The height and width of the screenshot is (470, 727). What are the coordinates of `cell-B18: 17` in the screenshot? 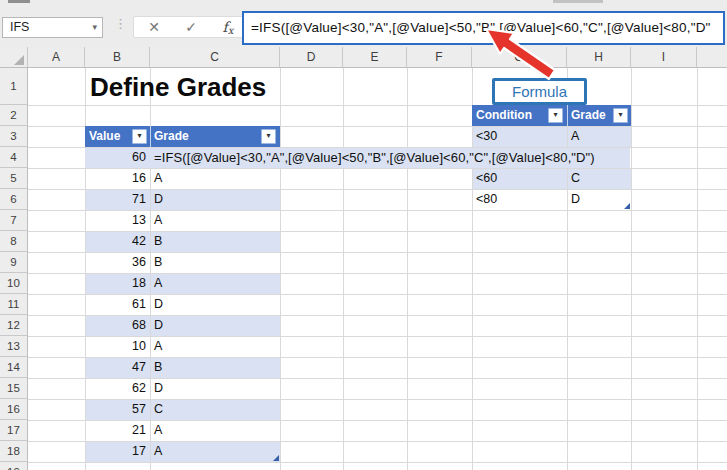 It's located at (116, 452).